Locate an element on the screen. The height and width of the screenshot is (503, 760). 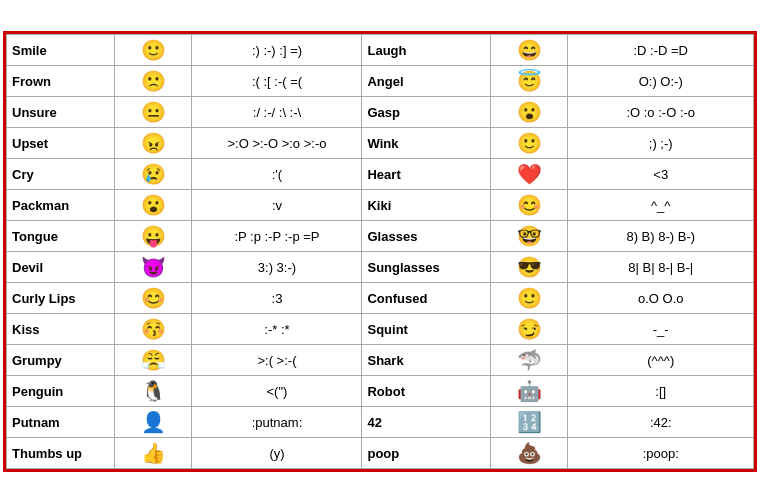
left-emoji-8: 😊 is located at coordinates (154, 298).